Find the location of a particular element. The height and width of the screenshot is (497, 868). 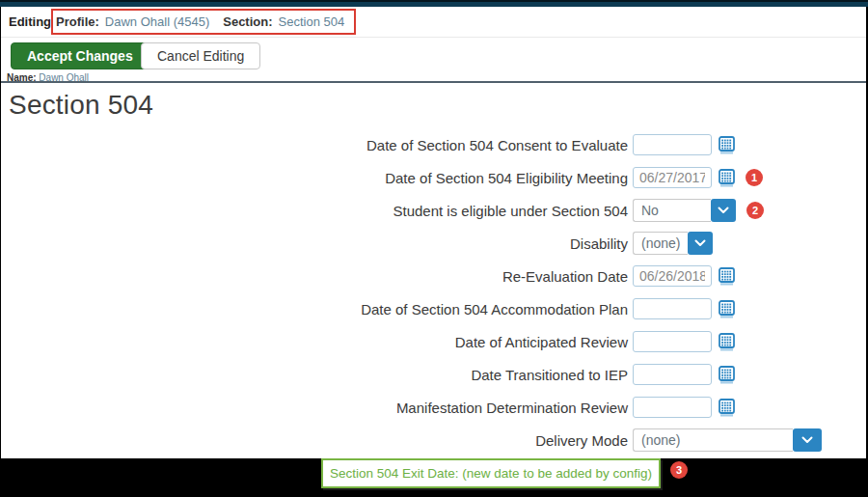

form-row: Delivery Mode (none) is located at coordinates (434, 440).